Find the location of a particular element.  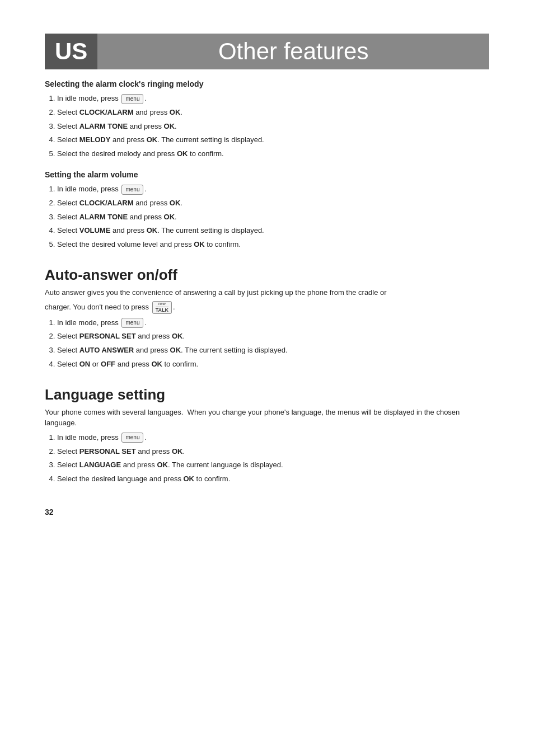

alarm-clock-heading: Selecting the alarm clock's ringing melo… is located at coordinates (267, 84).